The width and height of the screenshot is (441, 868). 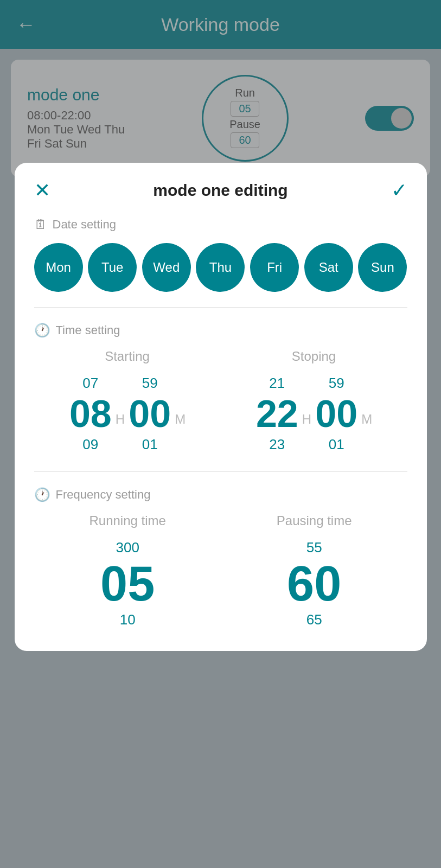 I want to click on starting-column: Starting 07 08 09 H 59 00 01, so click(x=127, y=403).